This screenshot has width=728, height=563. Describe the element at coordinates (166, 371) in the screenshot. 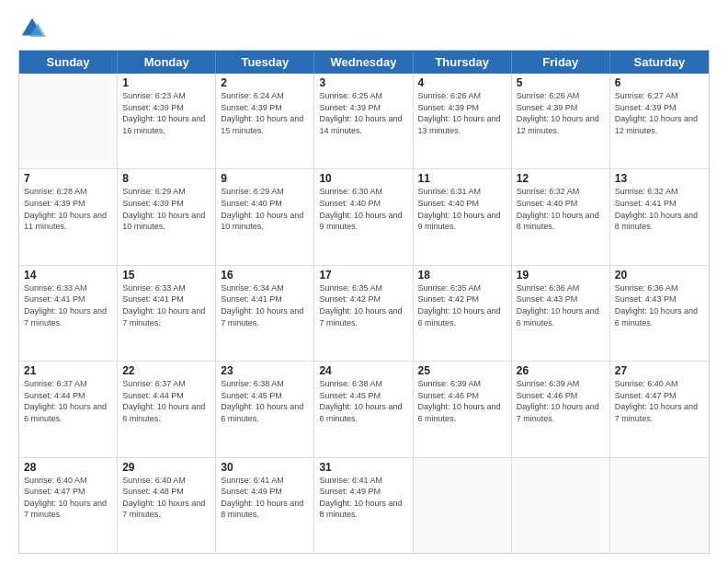

I see `day-number: 22` at that location.